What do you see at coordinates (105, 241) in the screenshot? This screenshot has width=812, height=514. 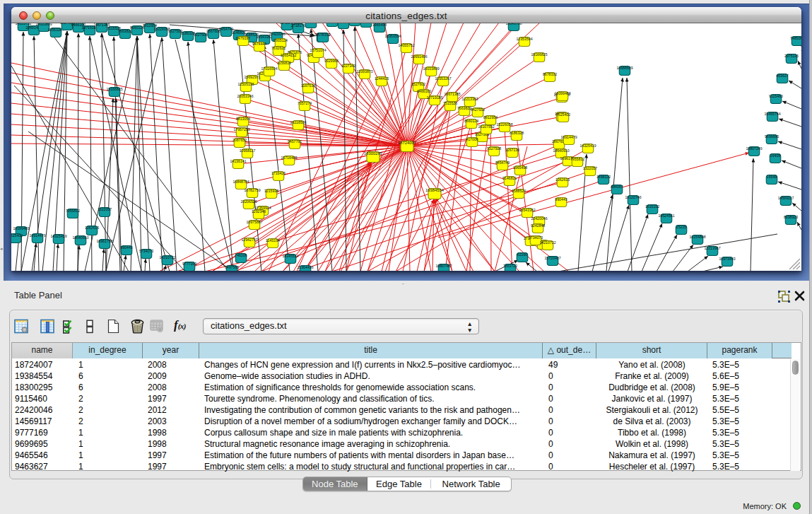 I see `svg-text: 16961758` at bounding box center [105, 241].